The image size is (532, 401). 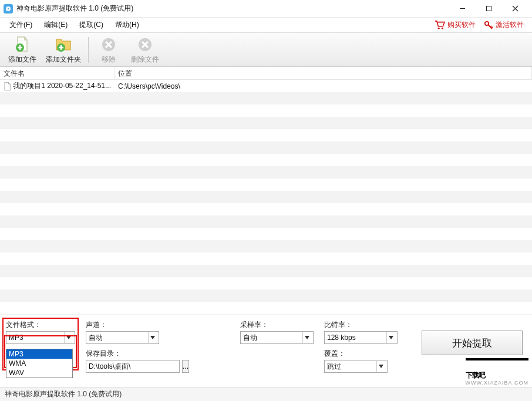 I want to click on dropdown-file-format: MP3 WMA WAV, so click(x=39, y=363).